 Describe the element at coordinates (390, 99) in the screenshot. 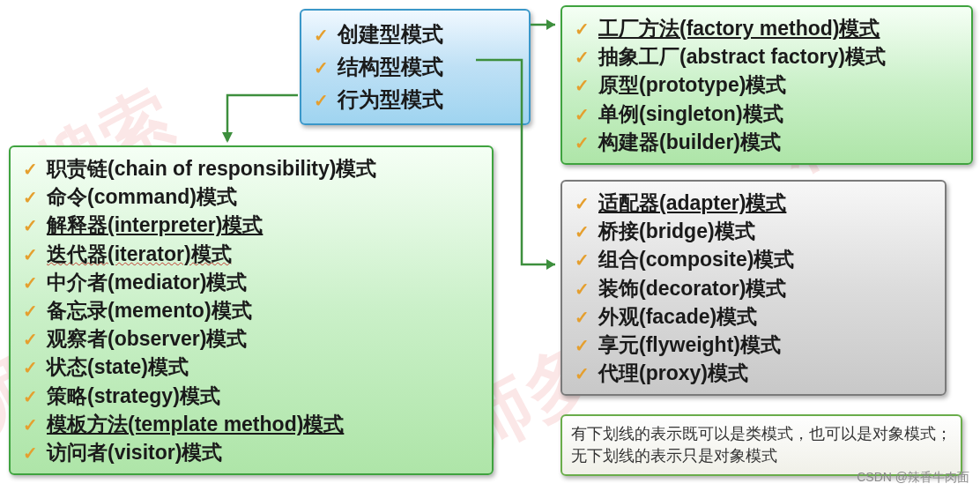

I see `category-label: 行为型模式` at that location.